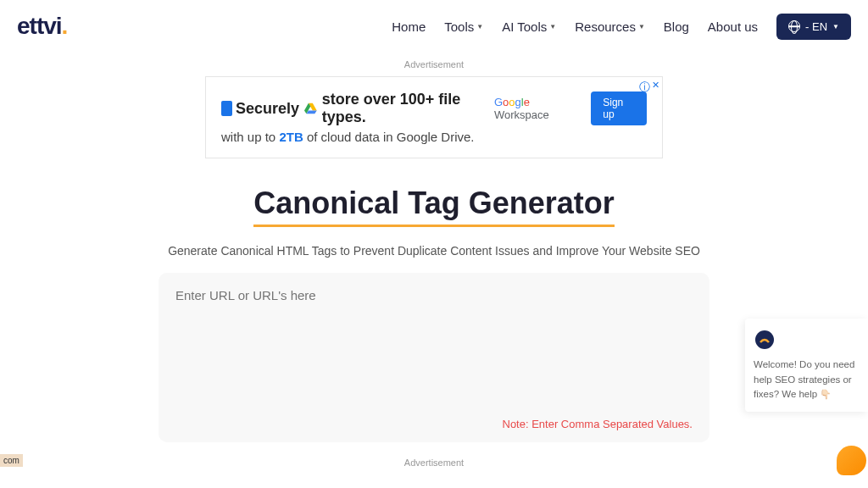  I want to click on ad-label-top: Advertisement, so click(434, 64).